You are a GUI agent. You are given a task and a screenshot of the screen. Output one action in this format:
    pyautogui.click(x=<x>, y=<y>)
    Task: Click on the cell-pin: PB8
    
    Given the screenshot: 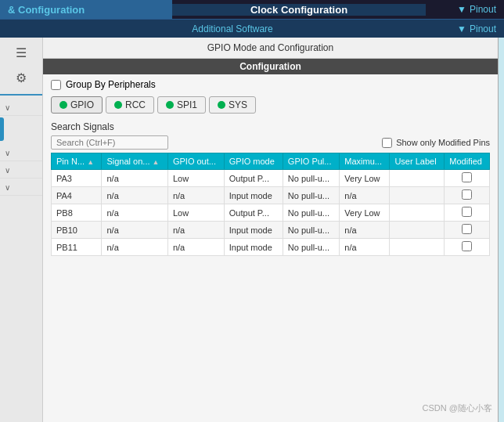 What is the action you would take?
    pyautogui.click(x=77, y=213)
    